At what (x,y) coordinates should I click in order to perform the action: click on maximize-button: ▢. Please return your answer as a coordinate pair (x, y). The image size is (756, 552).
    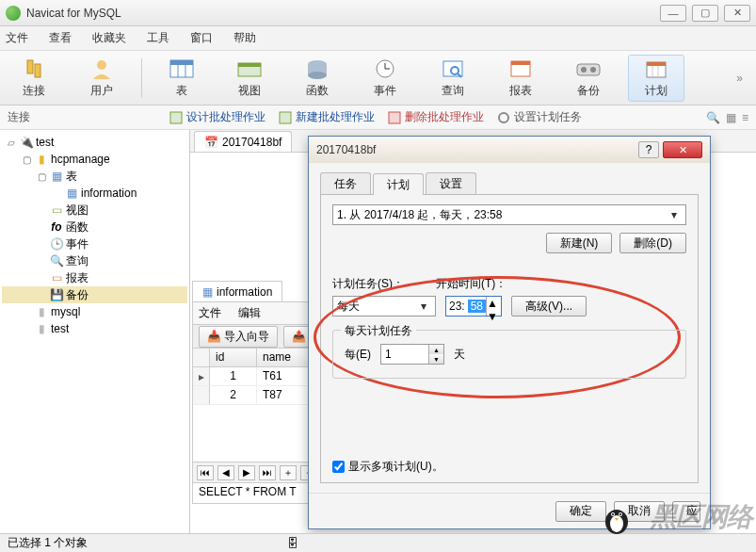
    Looking at the image, I should click on (705, 13).